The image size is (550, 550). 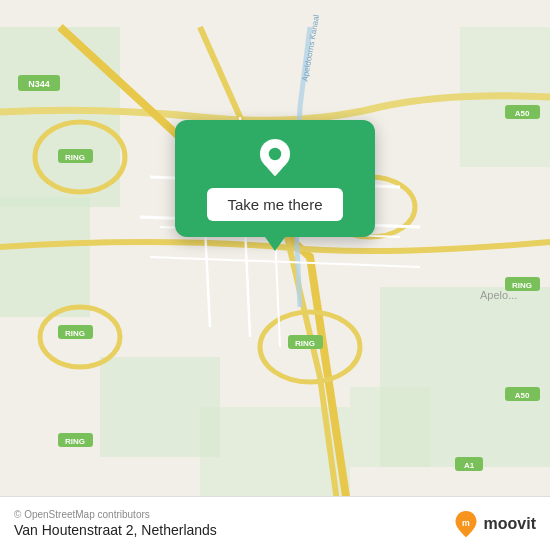 I want to click on location-popup: Take me there, so click(x=275, y=178).